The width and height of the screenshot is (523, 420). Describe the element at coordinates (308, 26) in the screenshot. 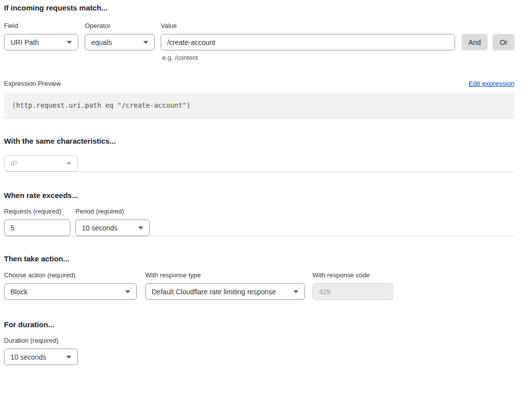

I see `value-label: Value` at that location.